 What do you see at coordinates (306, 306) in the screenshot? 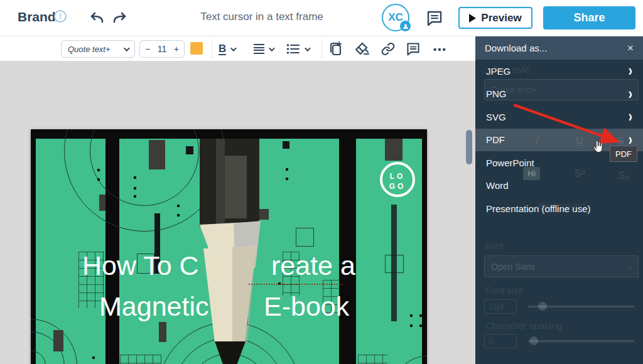
I see `headline-line2-right: E-book` at bounding box center [306, 306].